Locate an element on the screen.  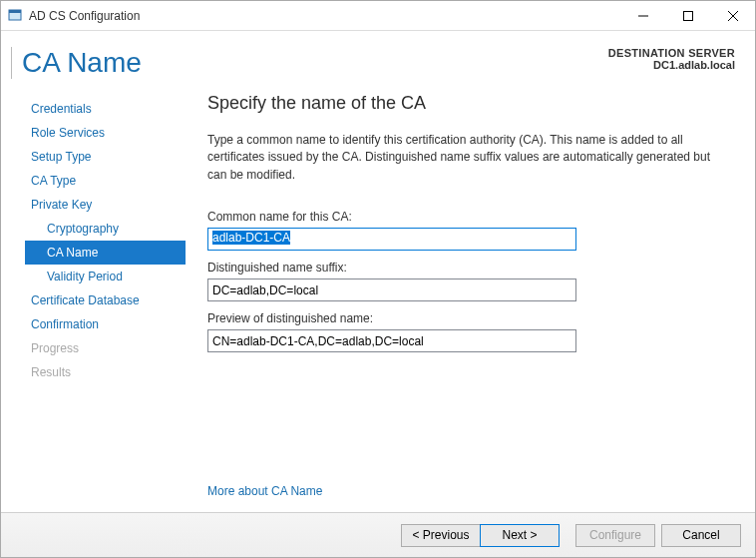
content-description: Type a common name to identify this cert… is located at coordinates (467, 158).